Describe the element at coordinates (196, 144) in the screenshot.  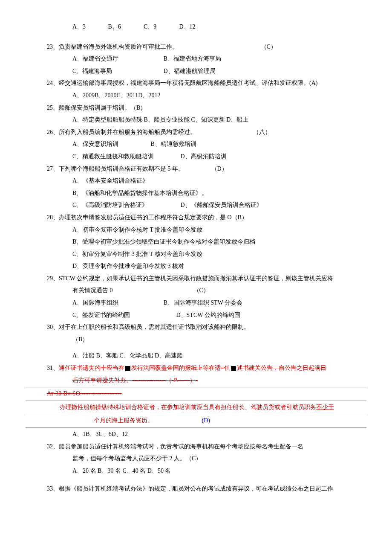
I see `q26-opts-row1: A、保安意识培训 B、精通急救培训` at that location.